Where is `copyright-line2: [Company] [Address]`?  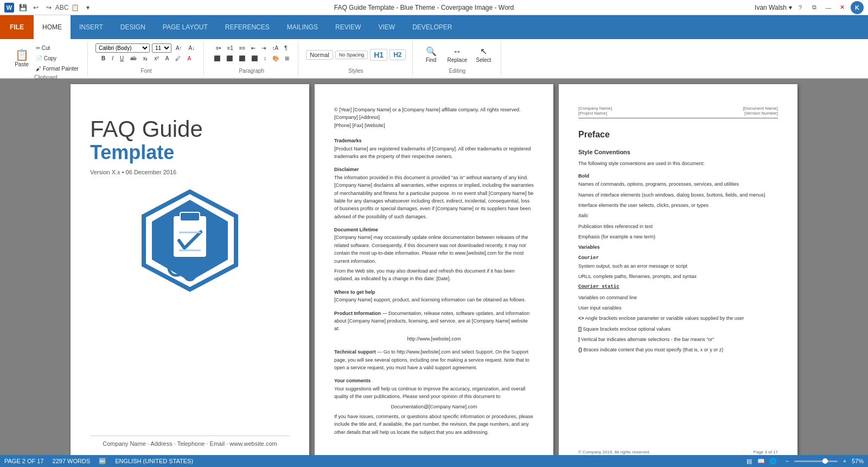
copyright-line2: [Company] [Address] is located at coordinates (434, 117).